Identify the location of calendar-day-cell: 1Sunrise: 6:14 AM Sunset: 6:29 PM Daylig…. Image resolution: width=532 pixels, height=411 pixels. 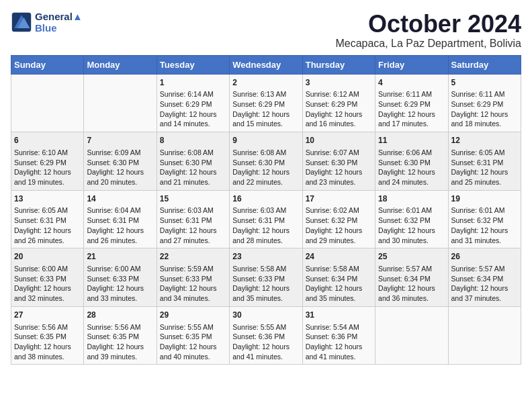
(193, 103).